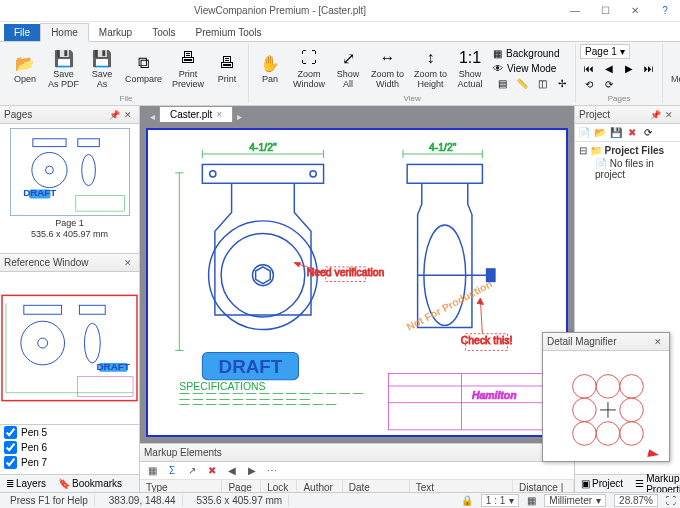 The image size is (680, 508). What do you see at coordinates (10, 484) in the screenshot?
I see `layers-icon: ≣` at bounding box center [10, 484].